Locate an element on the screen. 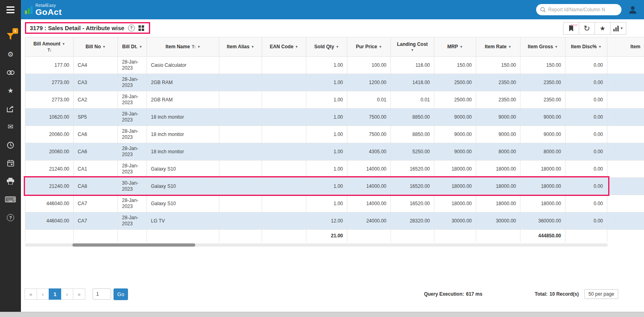  column-header-pur-price: Pur Price▼ is located at coordinates (369, 47).